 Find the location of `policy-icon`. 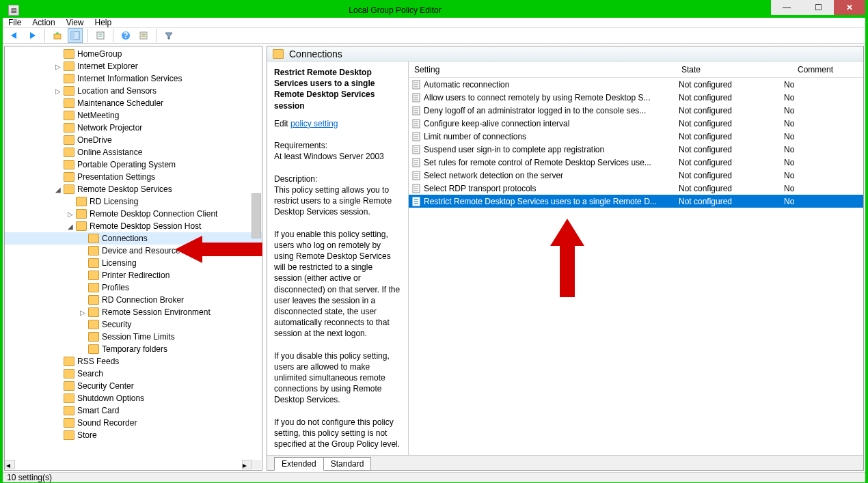

policy-icon is located at coordinates (416, 124).